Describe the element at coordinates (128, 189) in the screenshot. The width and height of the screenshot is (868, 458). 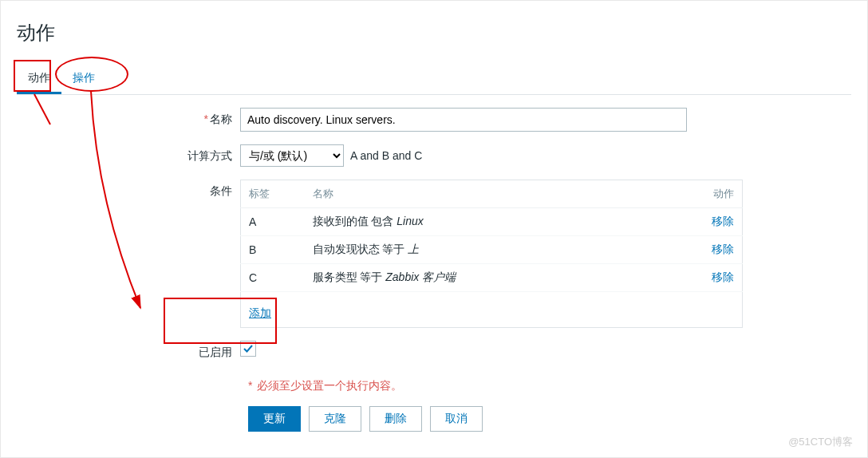
I see `cond-label: 条件` at that location.